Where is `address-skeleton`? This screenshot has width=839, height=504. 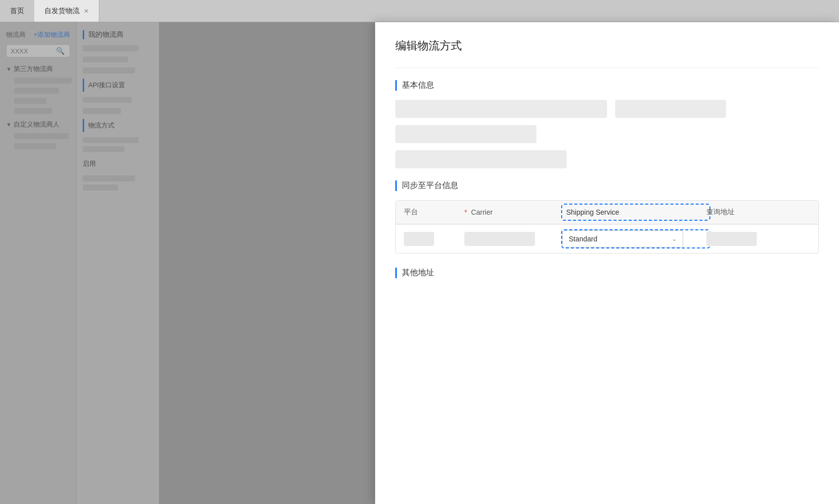 address-skeleton is located at coordinates (732, 239).